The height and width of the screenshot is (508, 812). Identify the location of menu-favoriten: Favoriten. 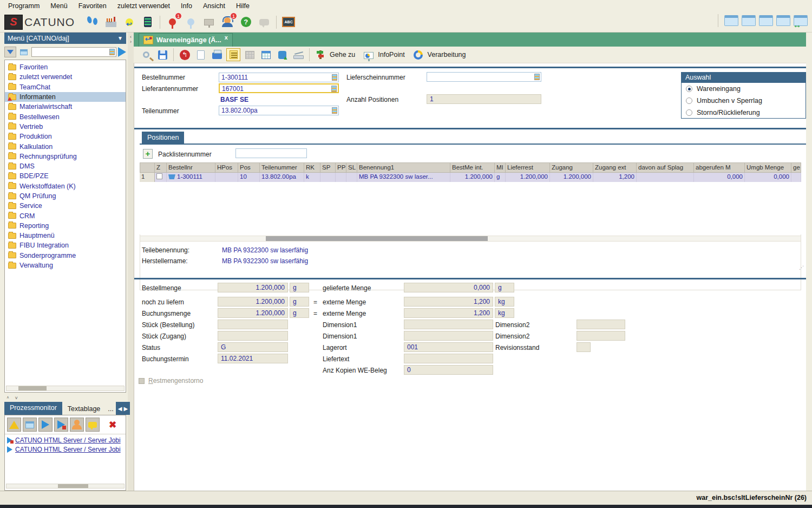
(93, 6).